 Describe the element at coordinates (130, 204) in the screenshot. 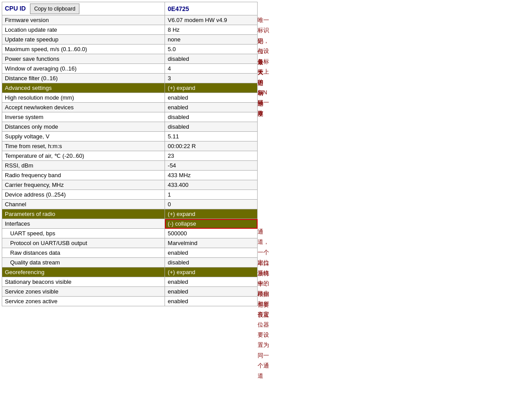

I see `table-row: Channel0` at that location.